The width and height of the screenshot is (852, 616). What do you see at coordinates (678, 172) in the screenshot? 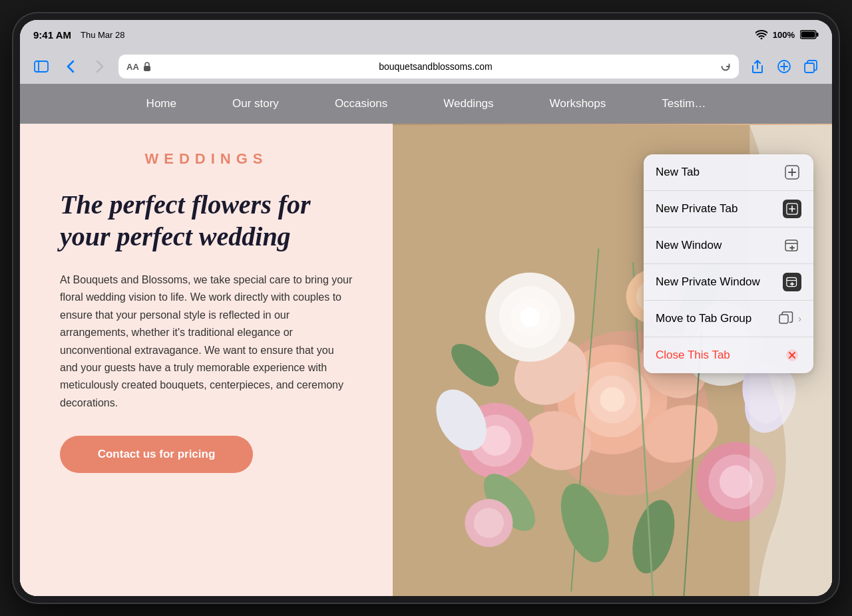
I see `menu-item-new-tab-label: New Tab` at bounding box center [678, 172].